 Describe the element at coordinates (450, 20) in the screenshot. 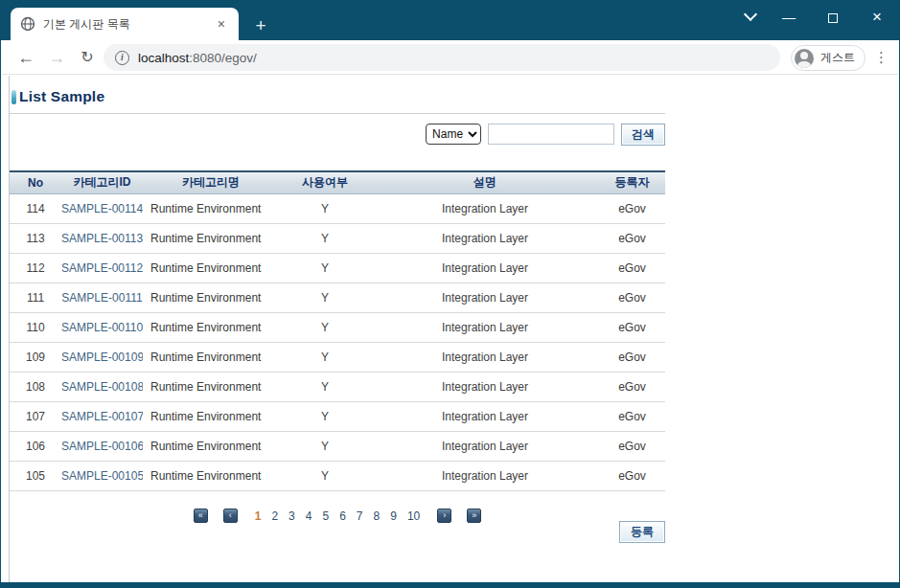

I see `tab-strip: 기본 게시판 목록 × + — ×` at that location.